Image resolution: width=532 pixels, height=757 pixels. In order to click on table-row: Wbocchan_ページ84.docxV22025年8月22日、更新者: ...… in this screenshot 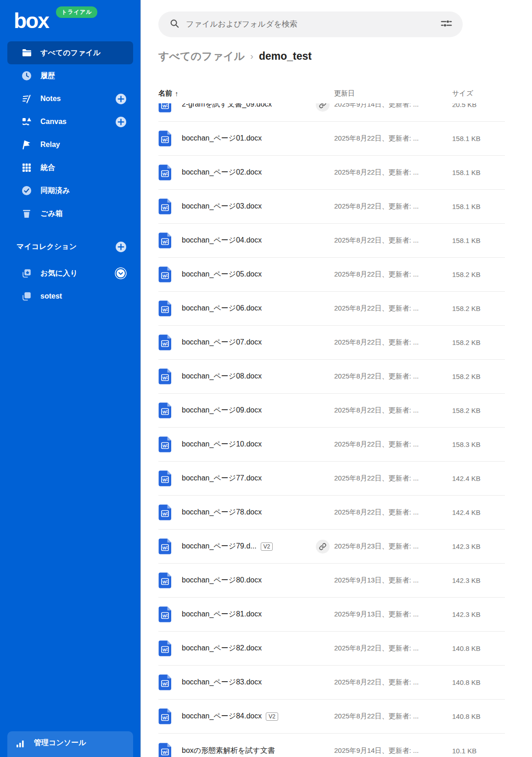, I will do `click(331, 717)`.